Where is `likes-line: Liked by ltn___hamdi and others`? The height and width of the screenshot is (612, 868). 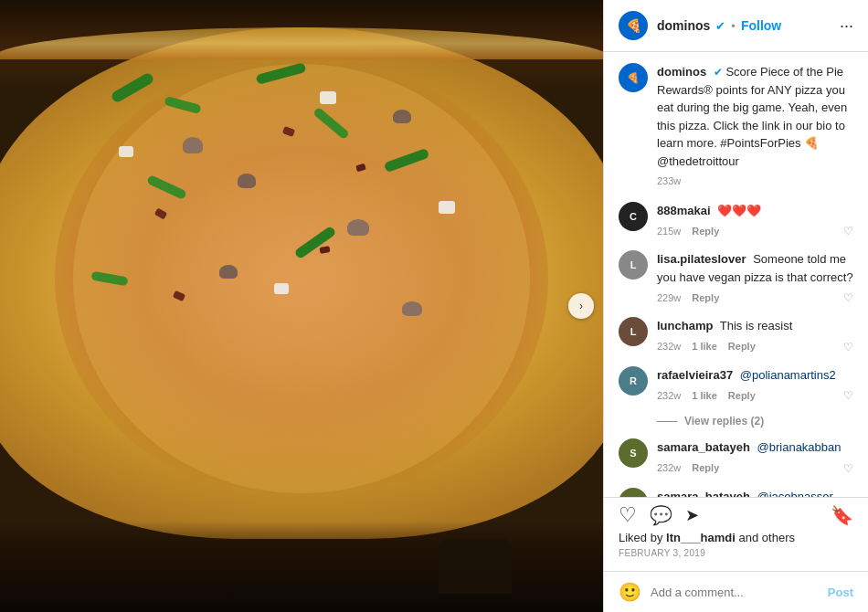 likes-line: Liked by ltn___hamdi and others is located at coordinates (736, 537).